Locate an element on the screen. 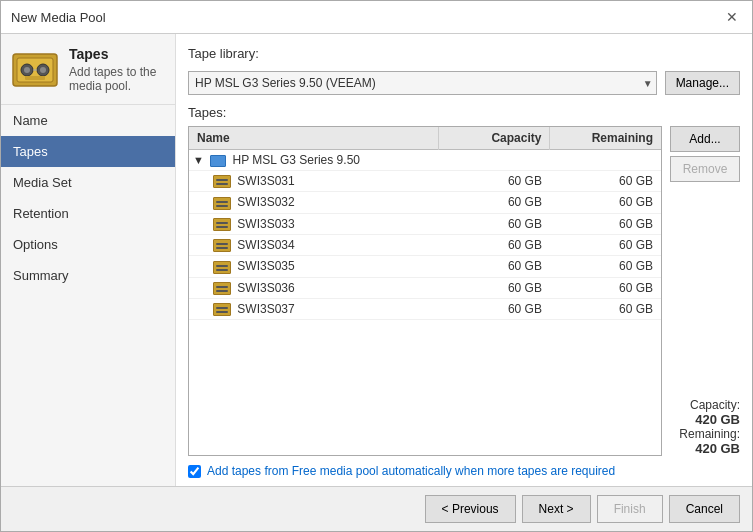 Image resolution: width=753 pixels, height=532 pixels. tape-name: SWI3S032 is located at coordinates (266, 202).